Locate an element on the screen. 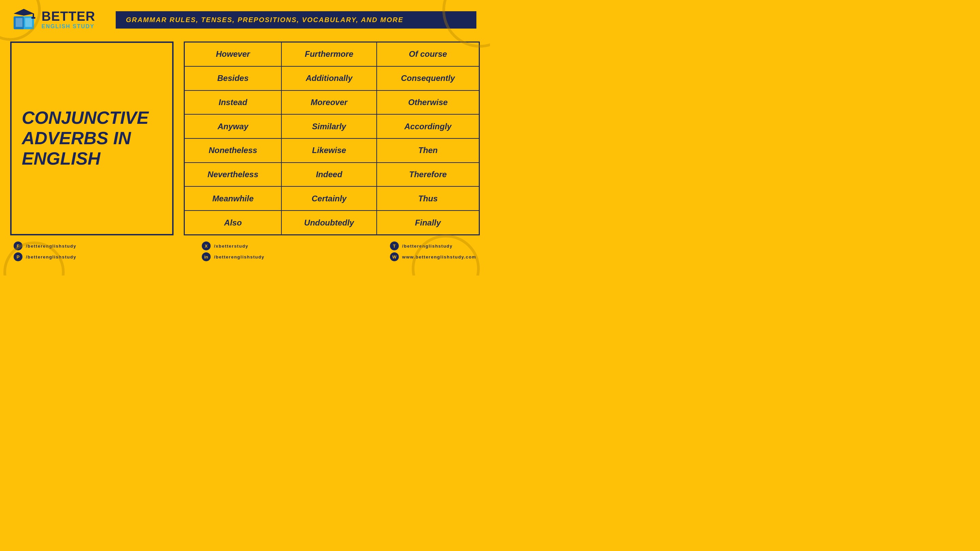  table-cell: Undoubtedly is located at coordinates (329, 223).